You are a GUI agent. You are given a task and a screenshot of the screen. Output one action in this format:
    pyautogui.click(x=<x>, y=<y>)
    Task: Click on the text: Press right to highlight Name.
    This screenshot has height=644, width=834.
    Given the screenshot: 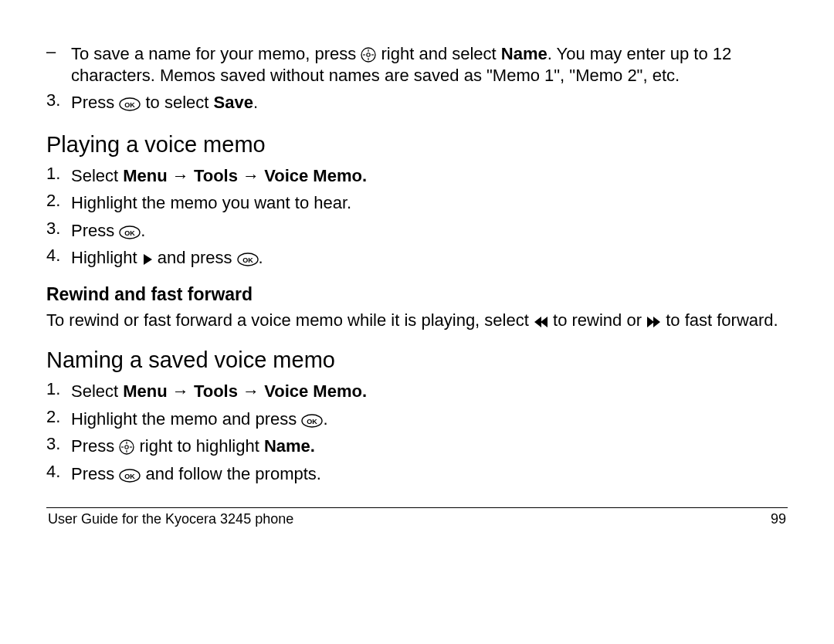 What is the action you would take?
    pyautogui.click(x=193, y=446)
    